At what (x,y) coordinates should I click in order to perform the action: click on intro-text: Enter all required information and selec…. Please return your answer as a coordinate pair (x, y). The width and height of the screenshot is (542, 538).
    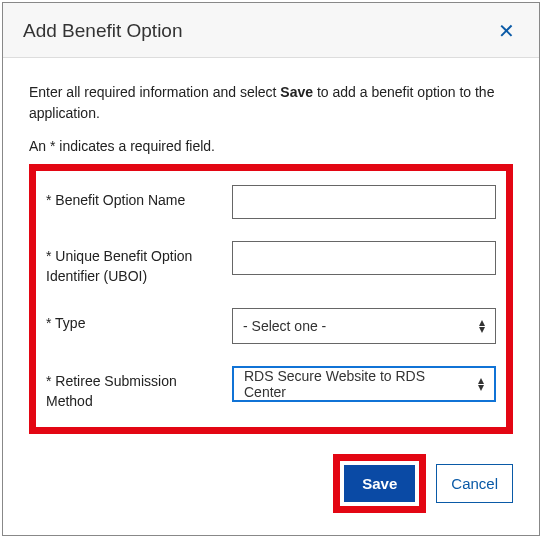
    Looking at the image, I should click on (271, 103).